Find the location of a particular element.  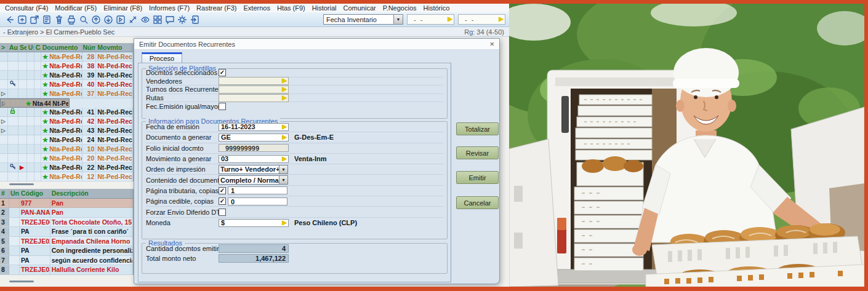

table-row: ★Nta-Ped-Rc10Nt-Ped-Rec is located at coordinates (66, 149).